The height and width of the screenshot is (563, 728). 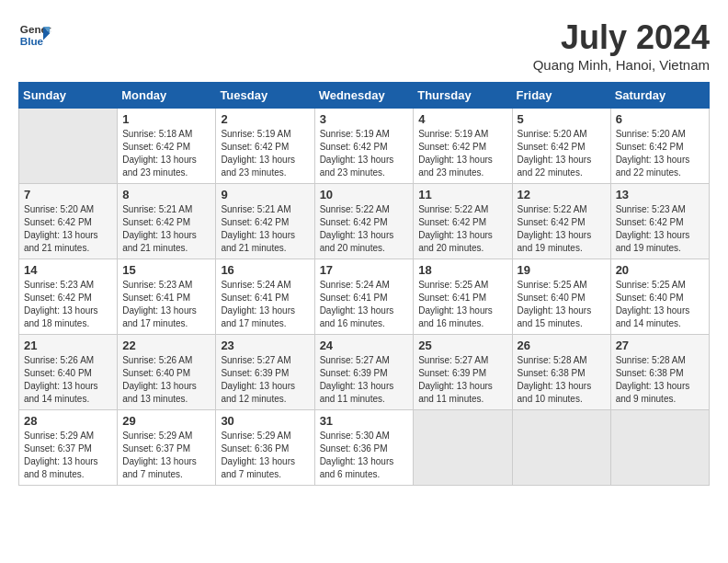 I want to click on day-number: 11, so click(x=462, y=195).